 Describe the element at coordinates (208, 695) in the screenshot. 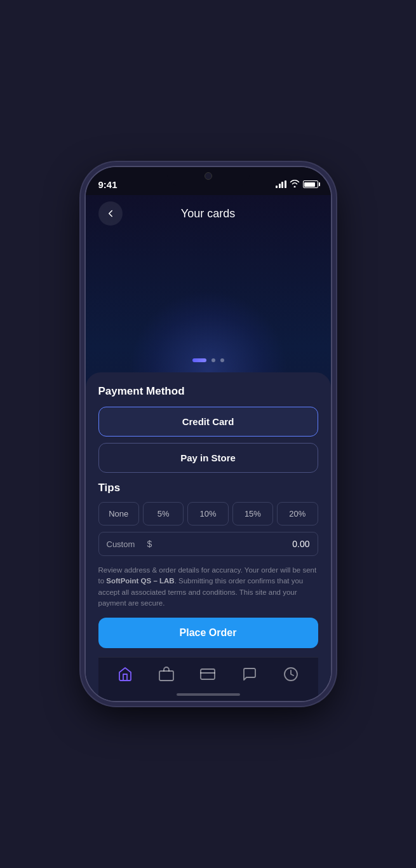

I see `home-indicator` at that location.